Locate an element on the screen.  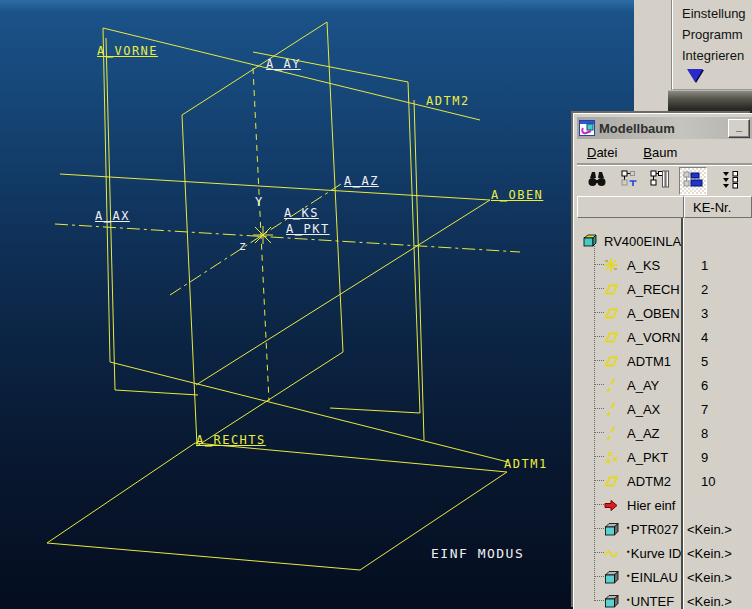
tree-item-text: A_PKT is located at coordinates (648, 458).